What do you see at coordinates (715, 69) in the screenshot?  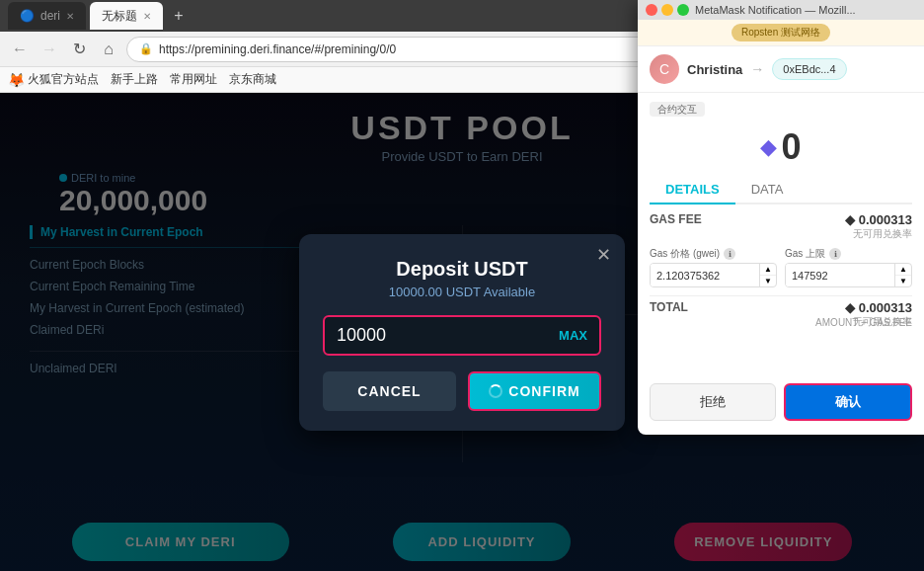 I see `mm-user-name: Christina` at bounding box center [715, 69].